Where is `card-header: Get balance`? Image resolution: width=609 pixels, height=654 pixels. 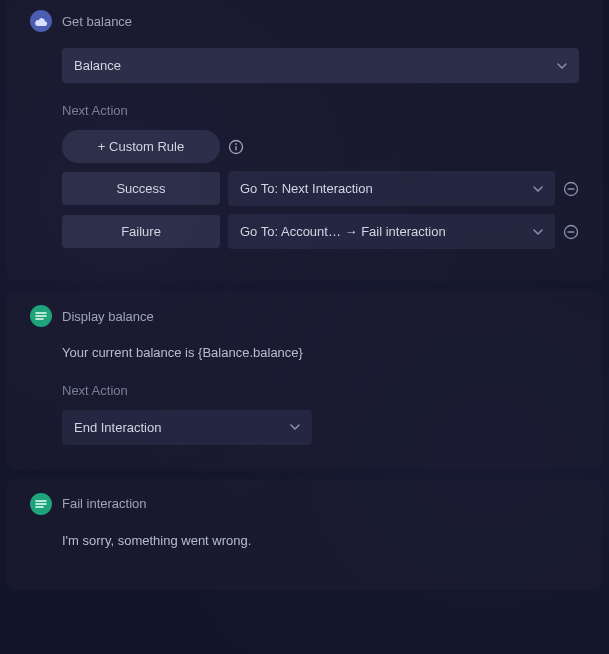 card-header: Get balance is located at coordinates (304, 19).